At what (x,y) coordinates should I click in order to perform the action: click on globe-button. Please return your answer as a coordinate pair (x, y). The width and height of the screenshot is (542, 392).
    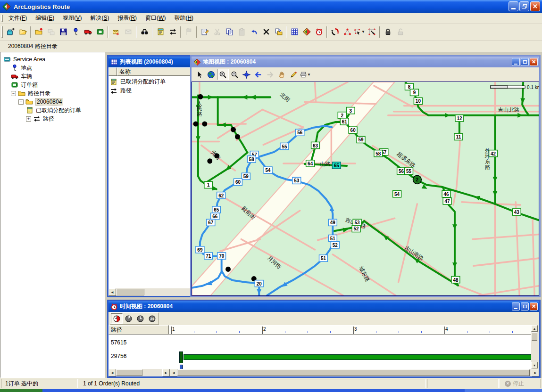
    Looking at the image, I should click on (211, 74).